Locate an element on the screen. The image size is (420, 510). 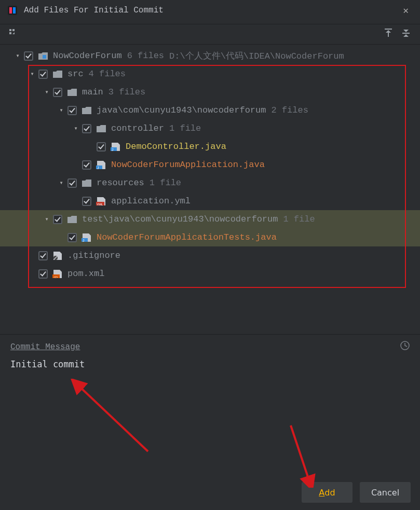
tree-row: ▾controller1 file is located at coordinates (210, 129).